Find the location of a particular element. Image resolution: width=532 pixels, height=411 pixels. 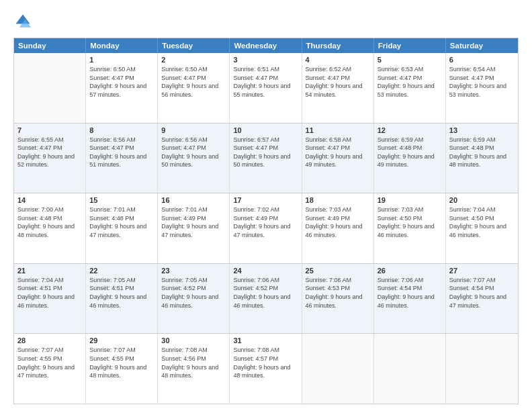

day-number: 22 is located at coordinates (122, 271).